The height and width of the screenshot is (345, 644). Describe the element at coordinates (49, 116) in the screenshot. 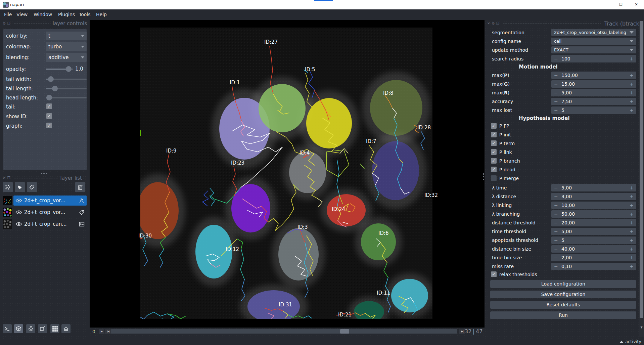

I see `show-id-checkbox: ✓` at that location.